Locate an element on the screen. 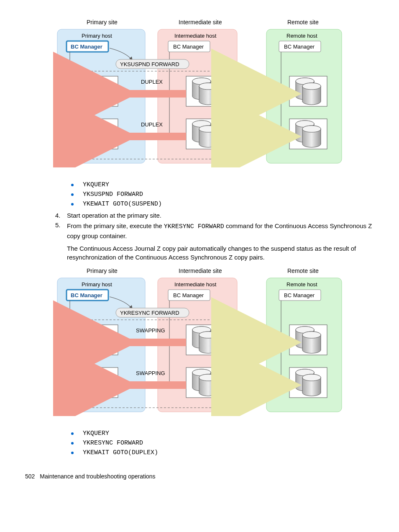 The height and width of the screenshot is (532, 399). d2-bc-inter: BC Manager is located at coordinates (189, 296).